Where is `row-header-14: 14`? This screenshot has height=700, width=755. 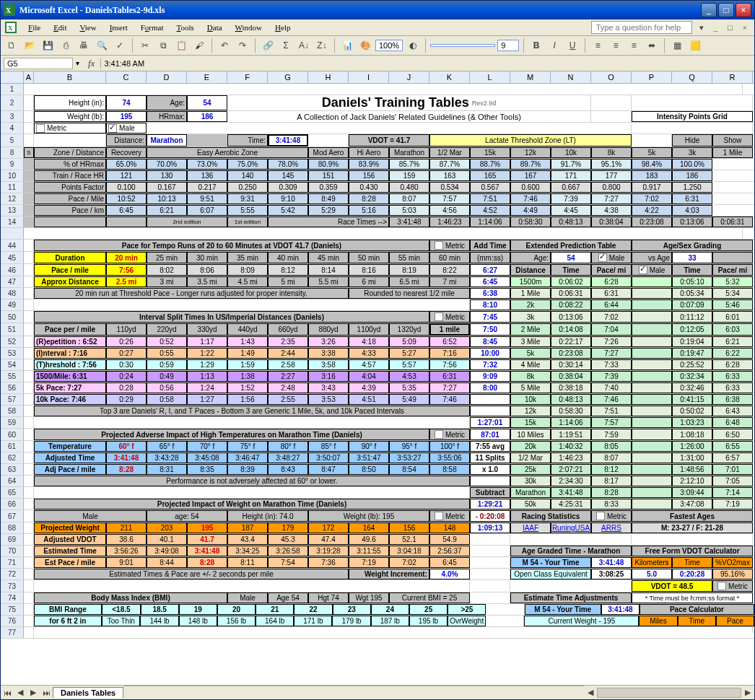 row-header-14: 14 is located at coordinates (12, 222).